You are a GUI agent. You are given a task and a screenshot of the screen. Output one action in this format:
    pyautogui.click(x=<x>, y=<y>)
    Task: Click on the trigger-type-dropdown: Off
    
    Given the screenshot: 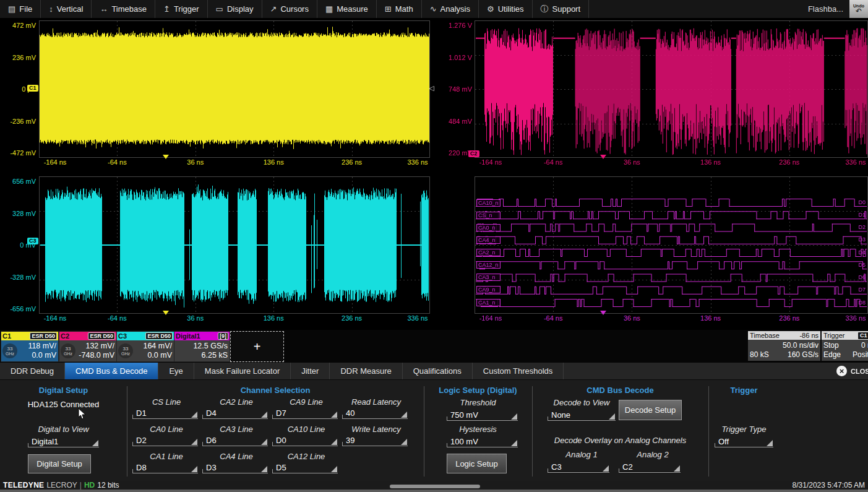 What is the action you would take?
    pyautogui.click(x=744, y=442)
    